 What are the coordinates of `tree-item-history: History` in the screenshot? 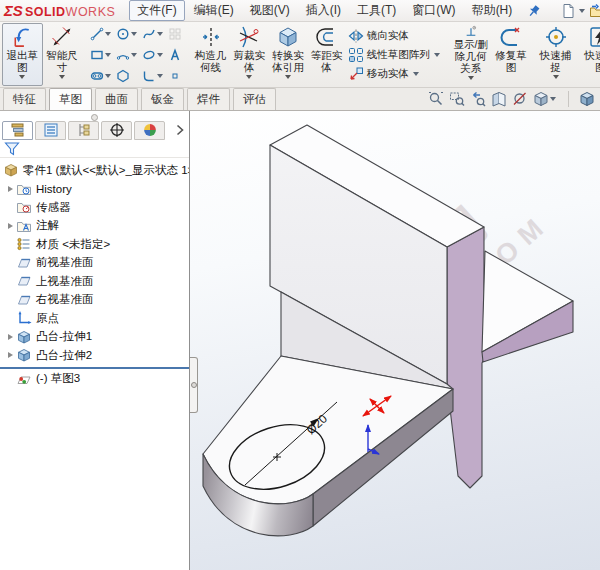 It's located at (94, 190).